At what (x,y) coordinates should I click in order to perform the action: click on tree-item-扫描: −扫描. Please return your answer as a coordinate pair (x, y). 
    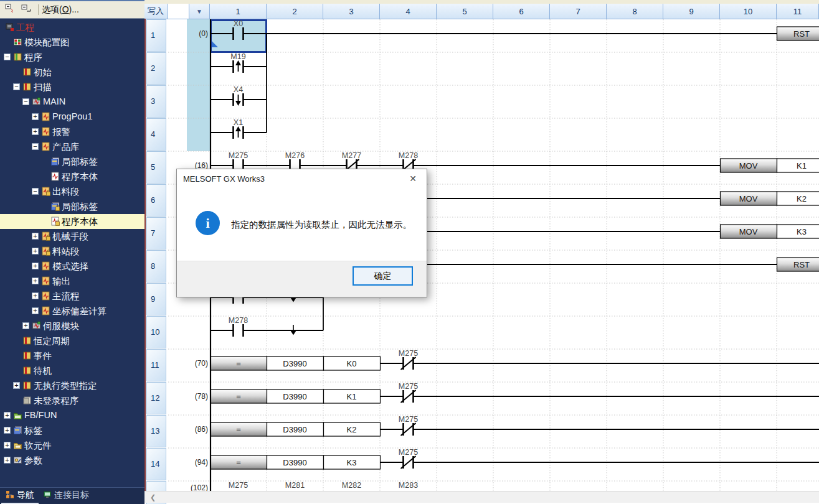
    Looking at the image, I should click on (72, 87).